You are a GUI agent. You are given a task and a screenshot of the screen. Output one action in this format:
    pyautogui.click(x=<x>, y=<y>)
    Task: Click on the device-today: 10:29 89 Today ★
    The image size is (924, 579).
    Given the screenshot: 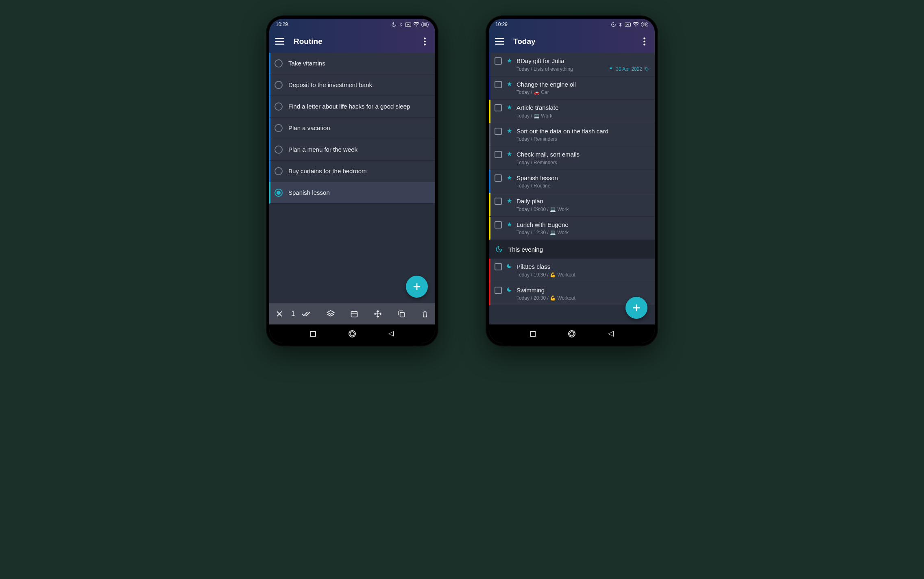 What is the action you would take?
    pyautogui.click(x=572, y=181)
    